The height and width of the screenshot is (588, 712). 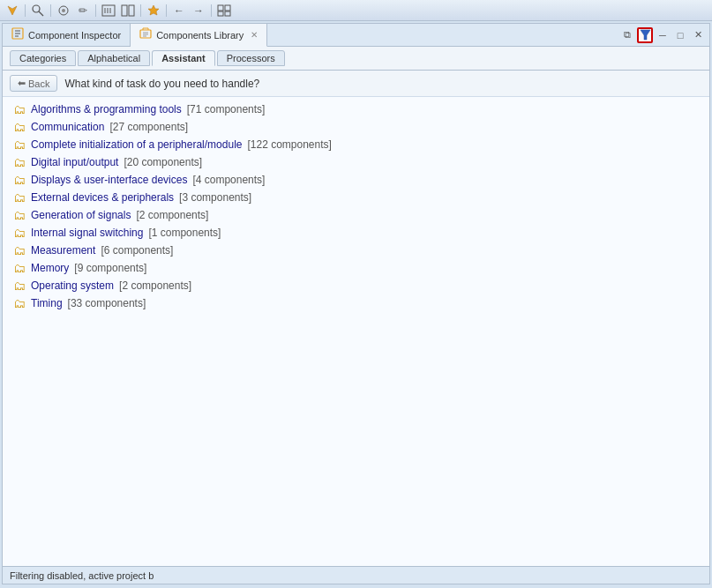 I want to click on back-button: ⬅ Back, so click(x=34, y=83).